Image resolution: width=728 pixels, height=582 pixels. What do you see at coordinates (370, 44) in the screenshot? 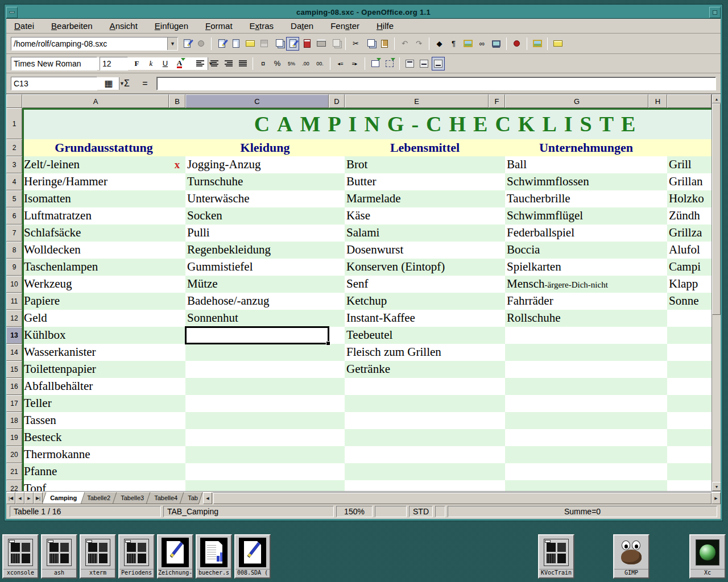
I see `copy-icon` at bounding box center [370, 44].